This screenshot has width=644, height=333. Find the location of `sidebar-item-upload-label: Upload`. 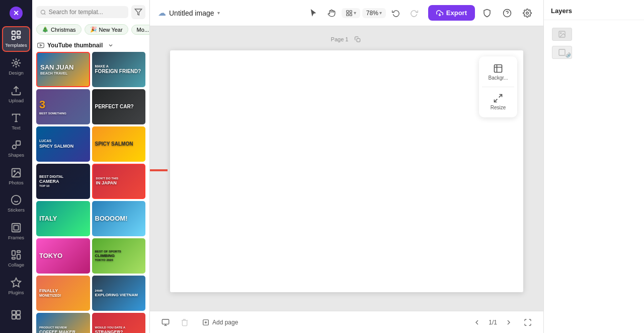

sidebar-item-upload-label: Upload is located at coordinates (16, 101).